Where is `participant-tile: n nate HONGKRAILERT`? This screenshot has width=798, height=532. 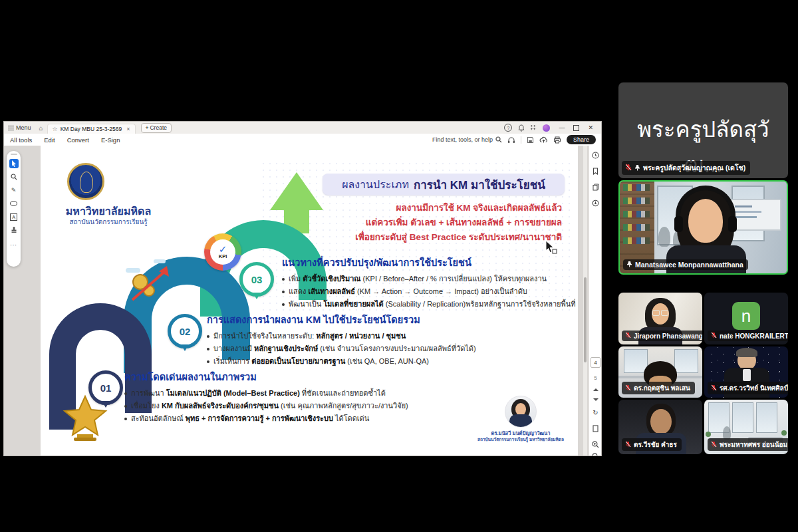
participant-tile: n nate HONGKRAILERT is located at coordinates (746, 319).